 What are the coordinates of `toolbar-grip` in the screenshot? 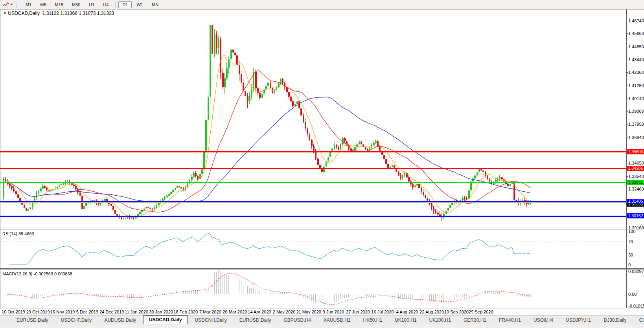 It's located at (17, 5).